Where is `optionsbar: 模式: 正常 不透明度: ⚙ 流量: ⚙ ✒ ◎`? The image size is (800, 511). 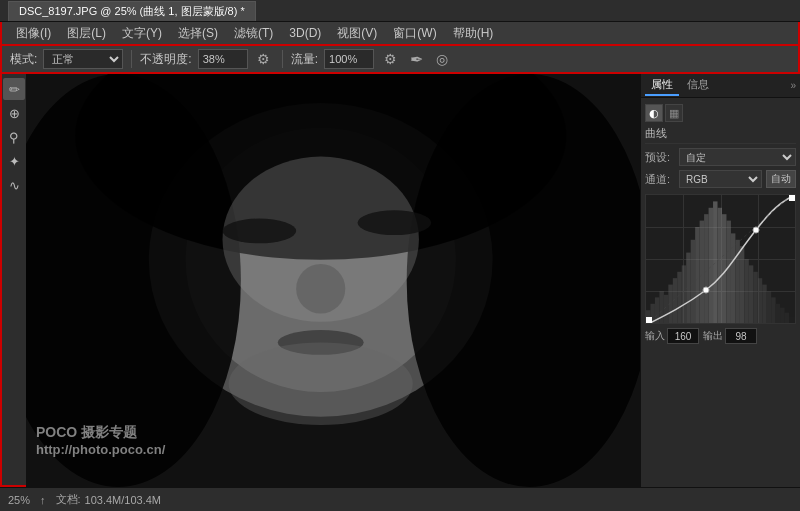
optionsbar: 模式: 正常 不透明度: ⚙ 流量: ⚙ ✒ ◎ is located at coordinates (400, 60).